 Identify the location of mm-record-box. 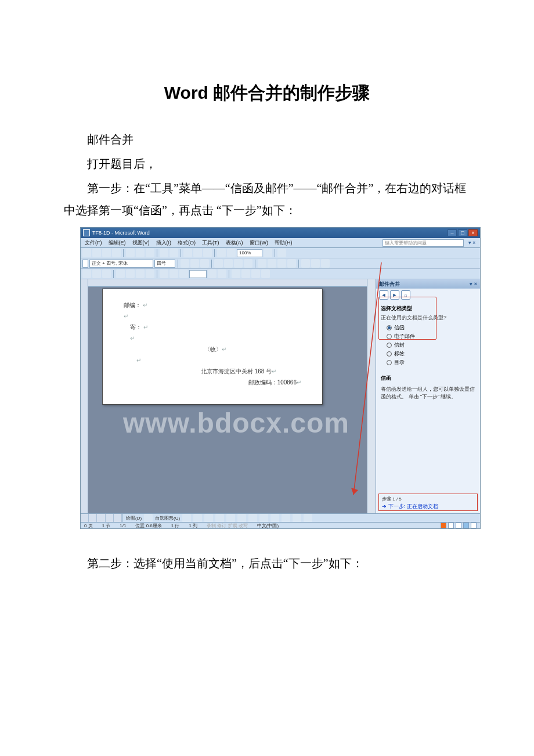
(198, 274).